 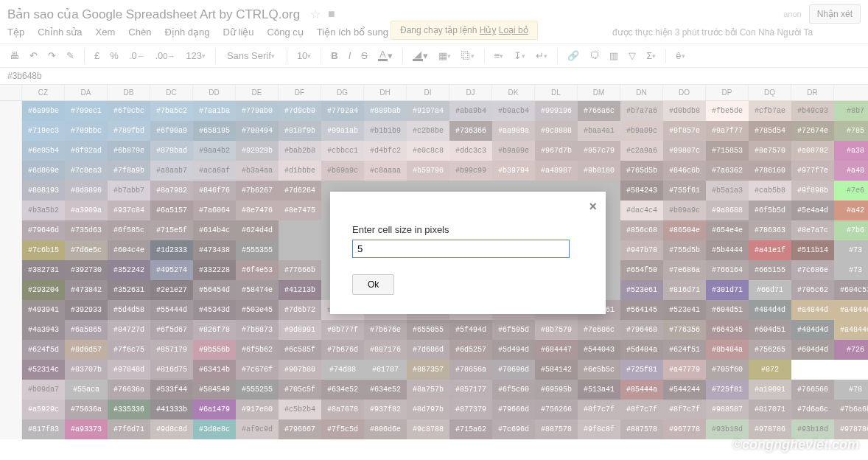 What do you see at coordinates (385, 349) in the screenshot?
I see `cell: #887176` at bounding box center [385, 349].